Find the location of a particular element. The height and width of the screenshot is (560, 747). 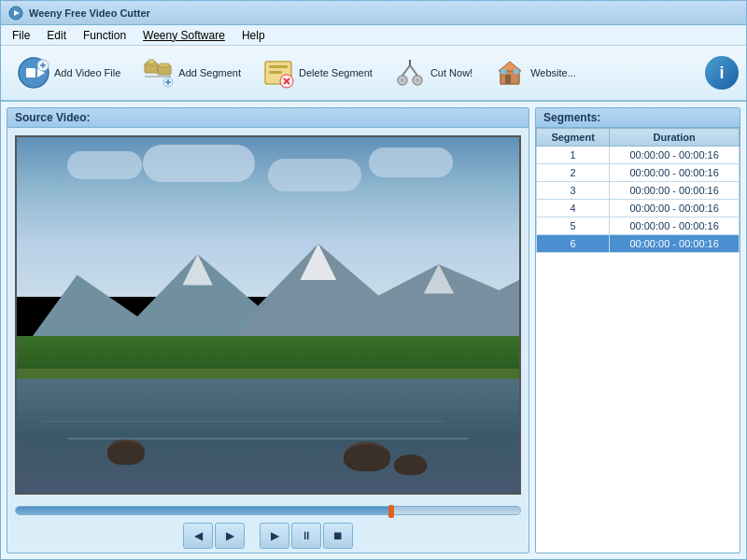

window-title: Weeny Free Video Cutter is located at coordinates (90, 13).